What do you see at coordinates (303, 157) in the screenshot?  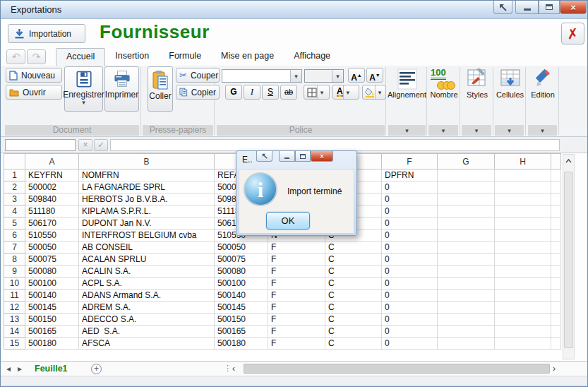 I see `dialog-maximize-button` at bounding box center [303, 157].